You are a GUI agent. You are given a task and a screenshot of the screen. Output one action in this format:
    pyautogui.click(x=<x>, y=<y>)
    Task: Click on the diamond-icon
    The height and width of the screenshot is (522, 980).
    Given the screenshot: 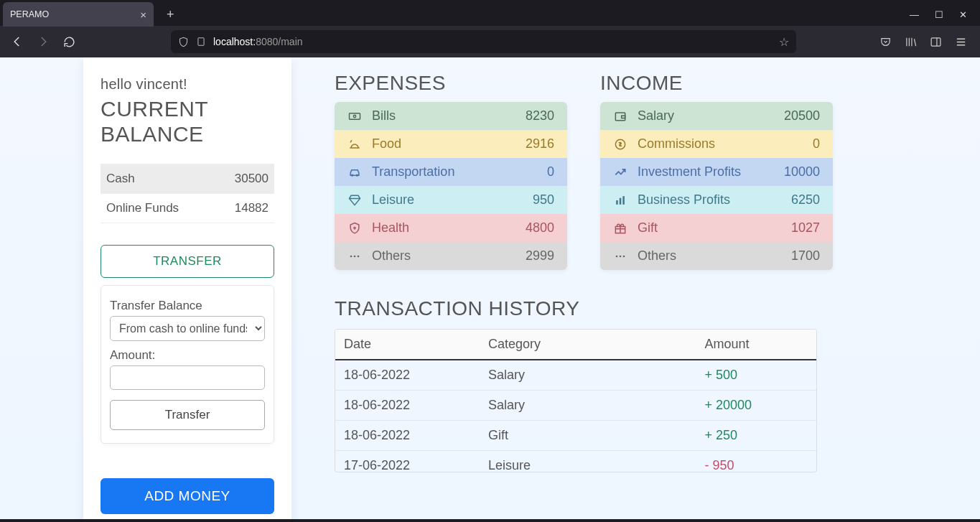 What is the action you would take?
    pyautogui.click(x=355, y=200)
    